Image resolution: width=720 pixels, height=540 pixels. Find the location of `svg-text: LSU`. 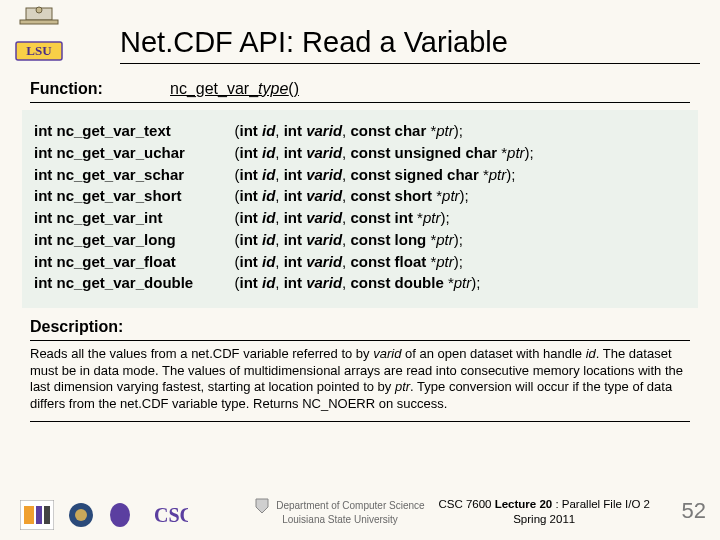

svg-text: LSU is located at coordinates (39, 50).